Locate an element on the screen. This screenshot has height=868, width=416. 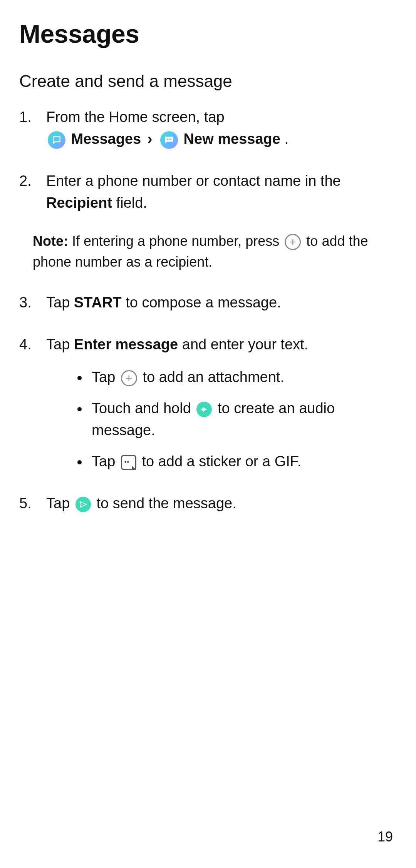
audio-waveform-icon is located at coordinates (204, 409).